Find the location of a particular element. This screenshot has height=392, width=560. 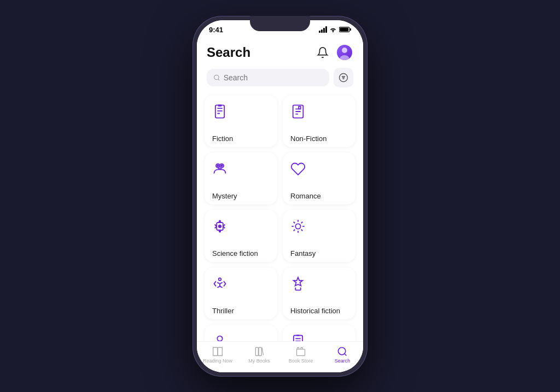

nav-item-search: Search is located at coordinates (342, 355).